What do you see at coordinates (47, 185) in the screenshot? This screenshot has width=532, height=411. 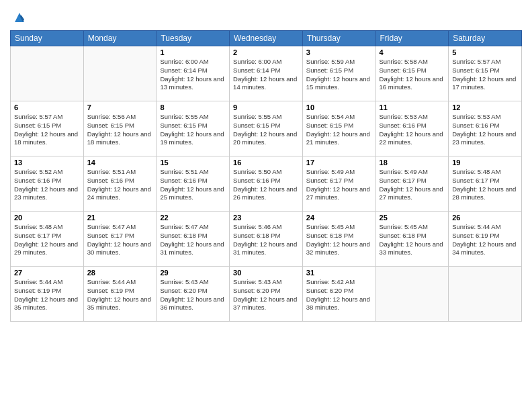 I see `day-info: Sunrise: 5:52 AM Sunset: 6:16 PM Dayligh…` at bounding box center [47, 185].